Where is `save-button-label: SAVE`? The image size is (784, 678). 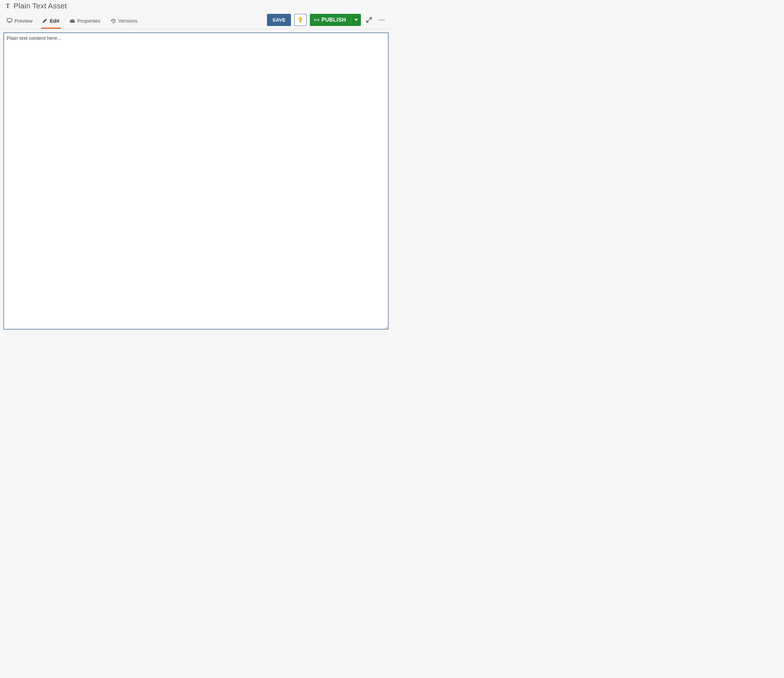
save-button-label: SAVE is located at coordinates (279, 20).